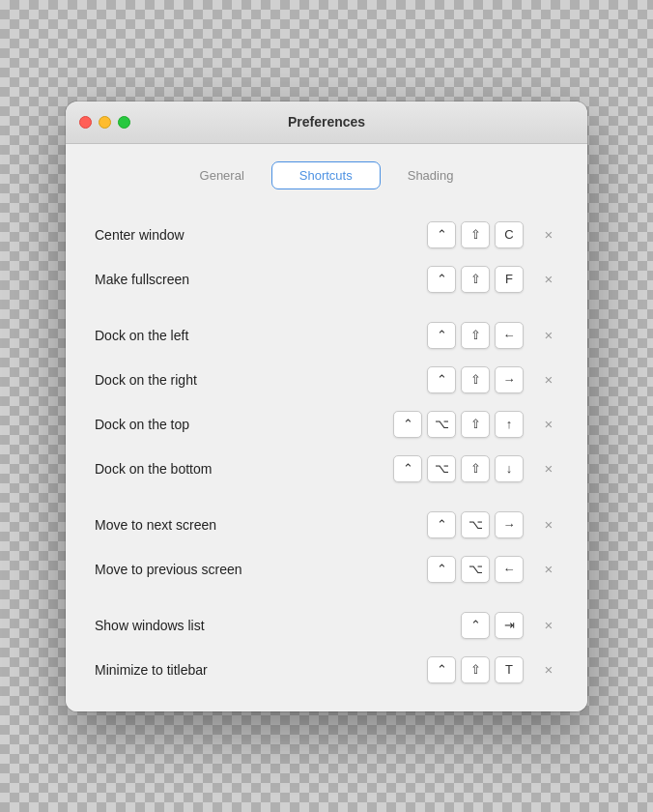 The width and height of the screenshot is (653, 812). Describe the element at coordinates (509, 625) in the screenshot. I see `key-tab: ⇥` at that location.